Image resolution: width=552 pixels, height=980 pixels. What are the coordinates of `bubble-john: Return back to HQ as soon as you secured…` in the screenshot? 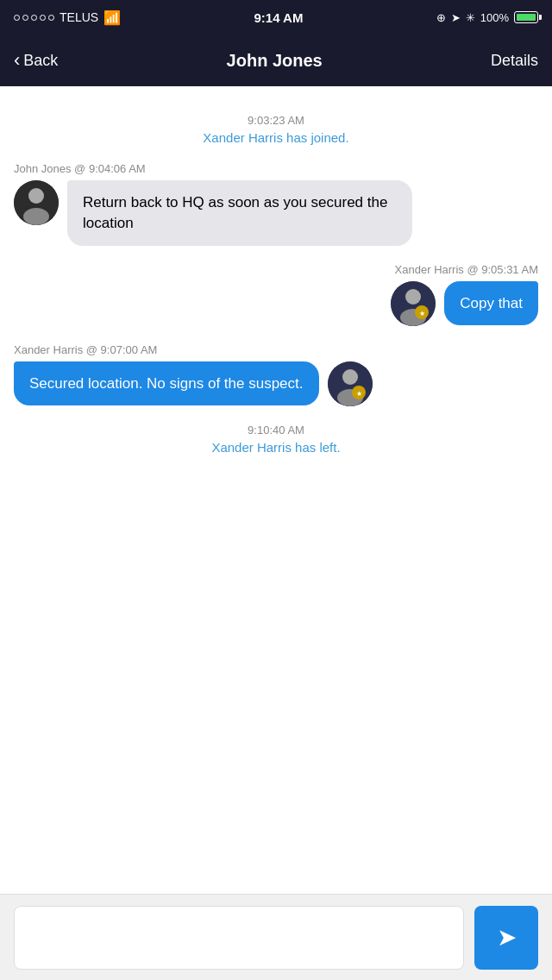 It's located at (240, 213).